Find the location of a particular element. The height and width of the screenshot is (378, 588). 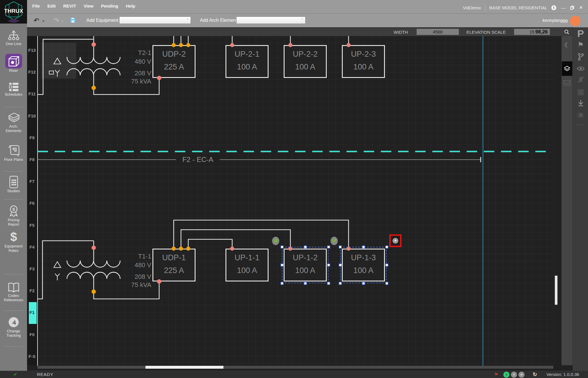

menu-pending: Pending is located at coordinates (109, 6).